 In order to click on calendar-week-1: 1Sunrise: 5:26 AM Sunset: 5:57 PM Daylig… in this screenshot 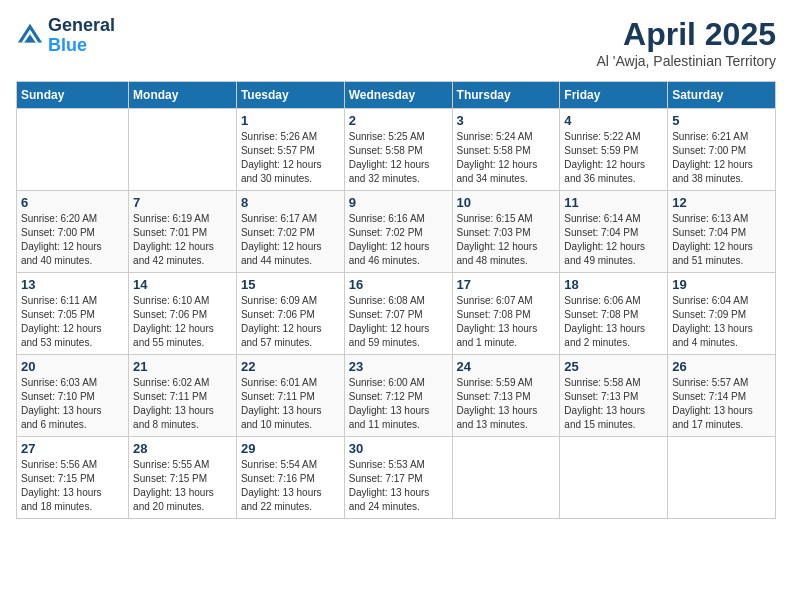, I will do `click(396, 150)`.